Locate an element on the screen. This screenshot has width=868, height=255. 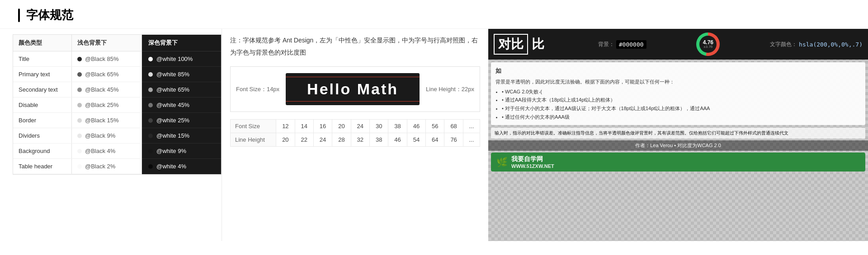
dark-val-text: @white 85% is located at coordinates (173, 74).